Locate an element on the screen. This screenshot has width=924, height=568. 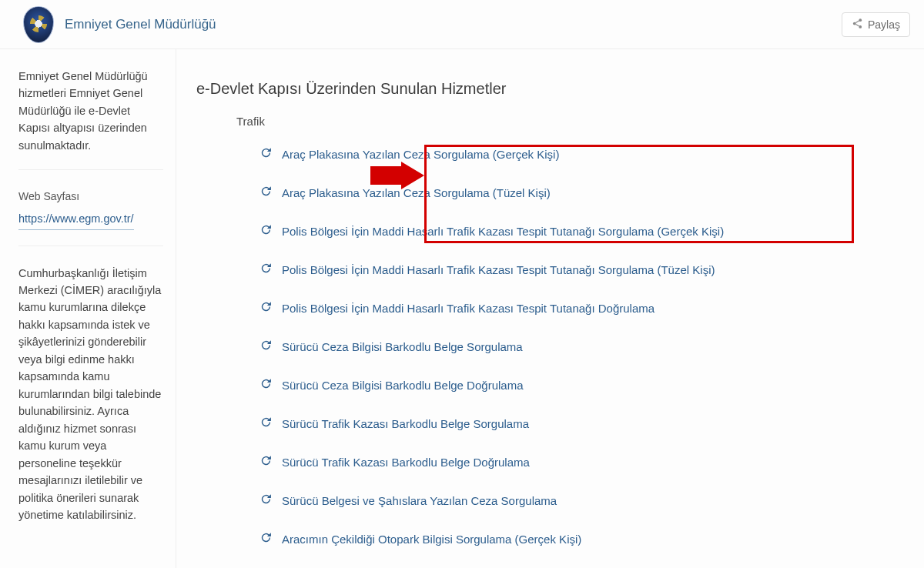
institution-name: Emniyet Genel Müdürlüğü is located at coordinates (140, 25).